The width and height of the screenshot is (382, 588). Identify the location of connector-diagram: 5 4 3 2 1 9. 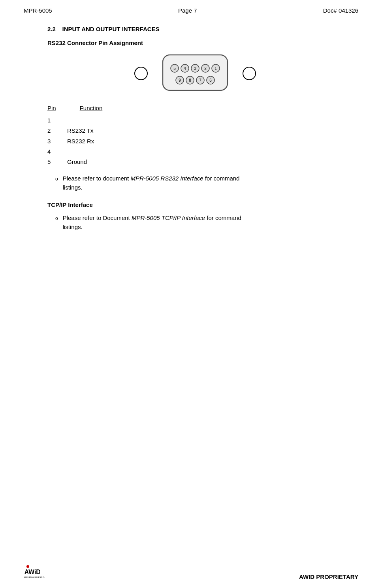
(195, 73).